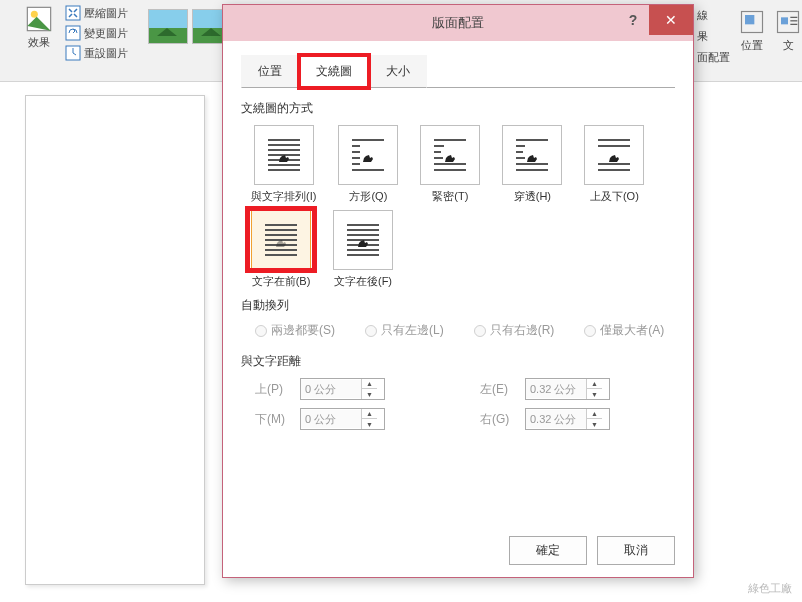  I want to click on layout-dropdown: 面配置, so click(714, 58).